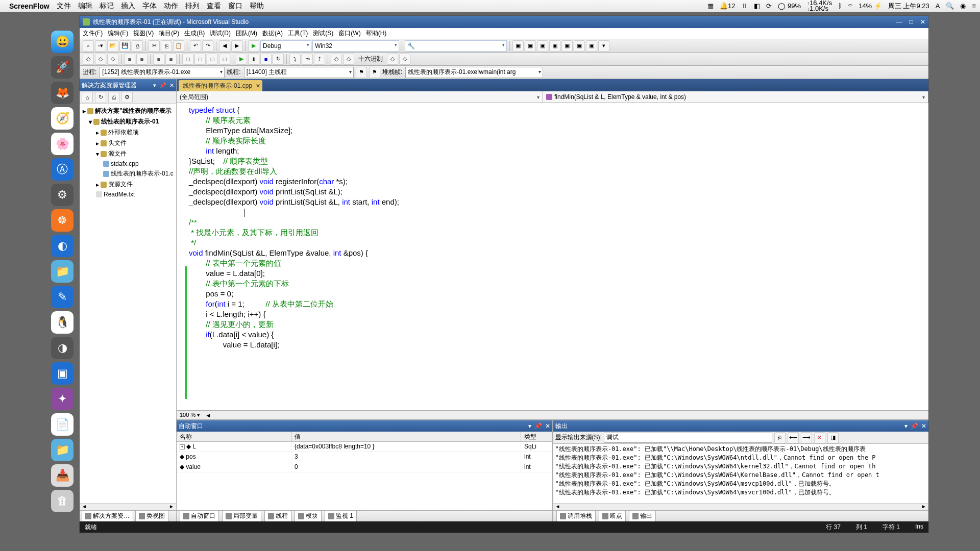 The width and height of the screenshot is (980, 551). Describe the element at coordinates (254, 59) in the screenshot. I see `tb2-pause-icon: ⏸` at that location.